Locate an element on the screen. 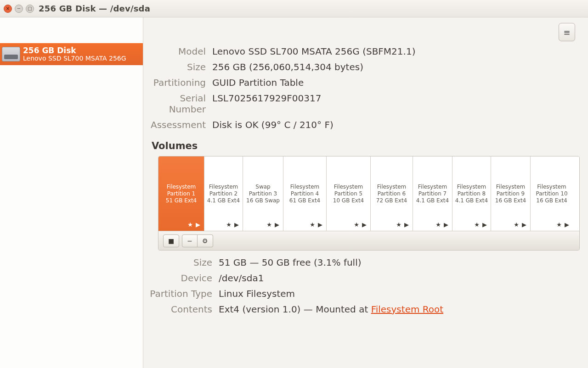 The image size is (588, 368). volume-partition-label: Partition 6 is located at coordinates (391, 194).